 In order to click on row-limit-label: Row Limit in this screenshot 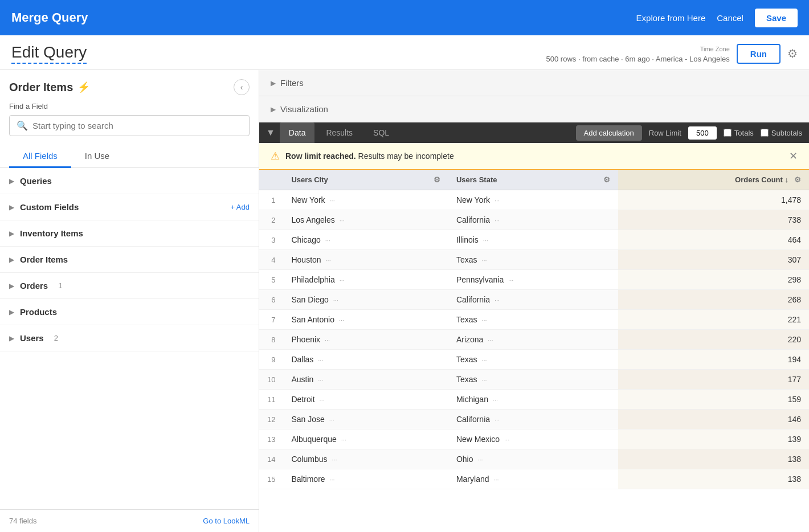, I will do `click(665, 133)`.